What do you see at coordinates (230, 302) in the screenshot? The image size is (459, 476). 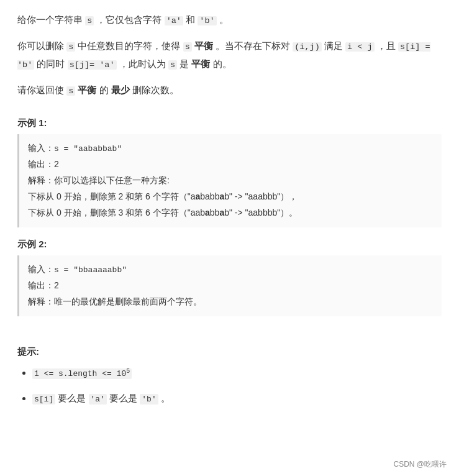 I see `example-2-explain: 解释：唯一的最优解是删除最前面两个字符。` at bounding box center [230, 302].